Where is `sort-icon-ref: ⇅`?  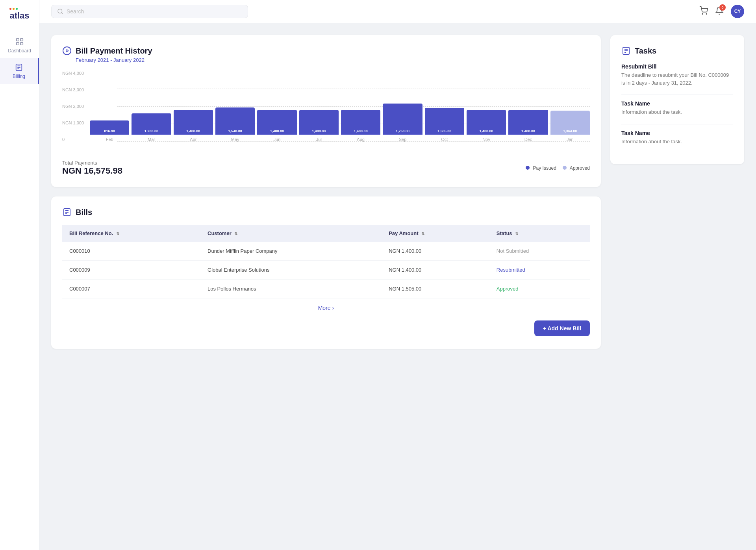 sort-icon-ref: ⇅ is located at coordinates (118, 234).